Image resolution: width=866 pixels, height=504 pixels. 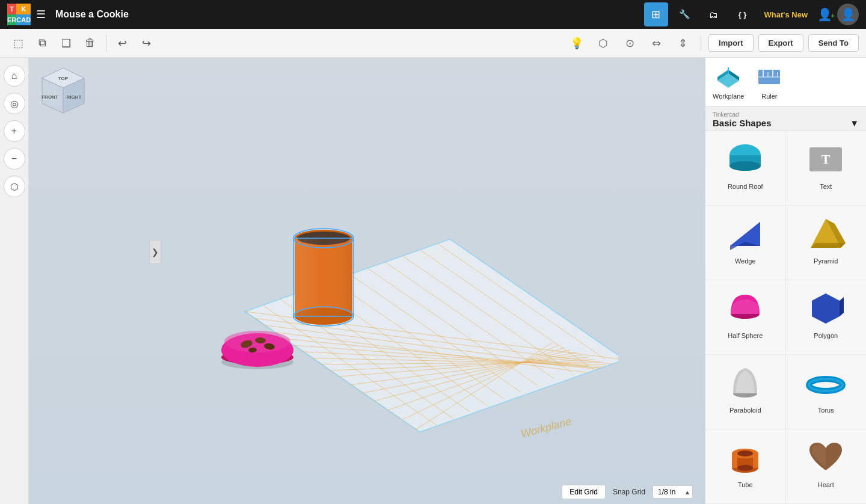 I want to click on zoom-in-button: +, so click(x=14, y=131).